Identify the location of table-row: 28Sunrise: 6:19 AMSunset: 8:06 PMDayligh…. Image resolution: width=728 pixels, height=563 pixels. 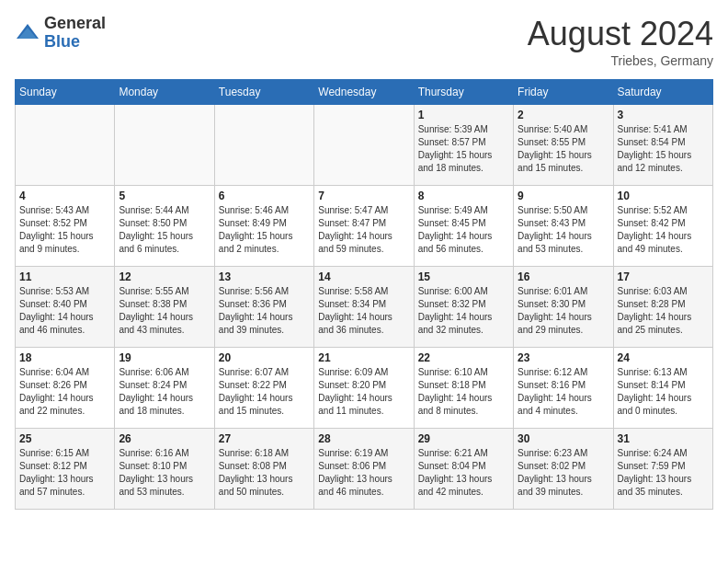
(364, 469).